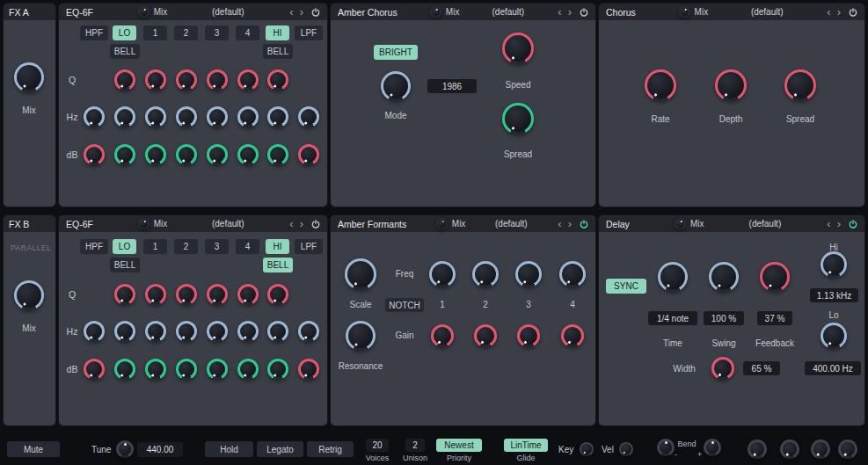 The width and height of the screenshot is (868, 465). I want to click on lo-value-box: 400.00 Hz, so click(833, 368).